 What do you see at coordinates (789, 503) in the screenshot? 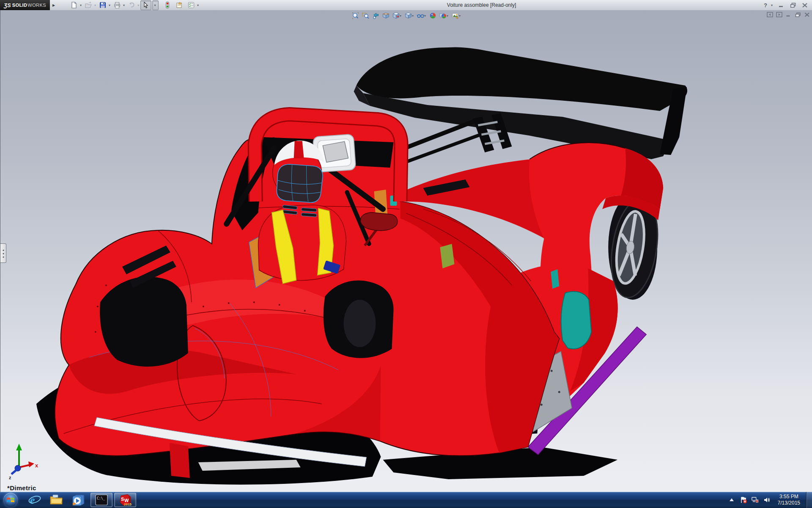
I see `clock-date: 7/13/2015` at bounding box center [789, 503].